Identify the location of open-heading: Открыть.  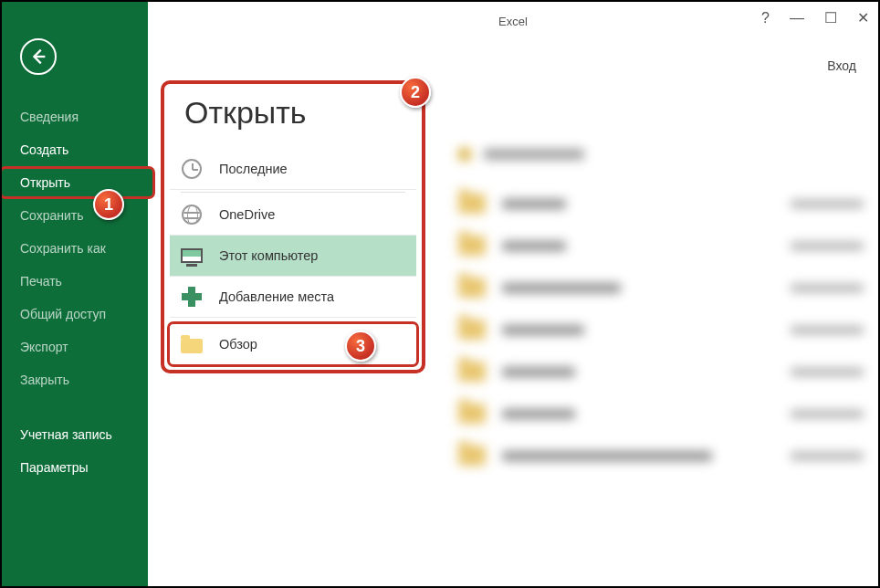
(300, 113).